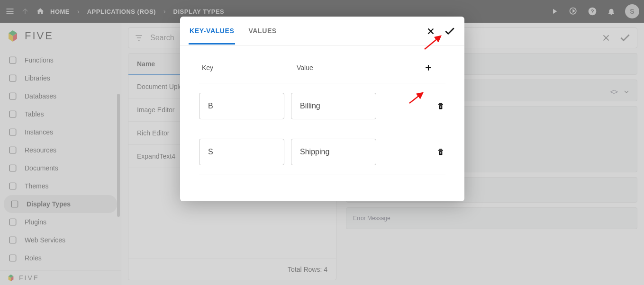 The image size is (644, 285). Describe the element at coordinates (433, 68) in the screenshot. I see `add-row-icon` at that location.